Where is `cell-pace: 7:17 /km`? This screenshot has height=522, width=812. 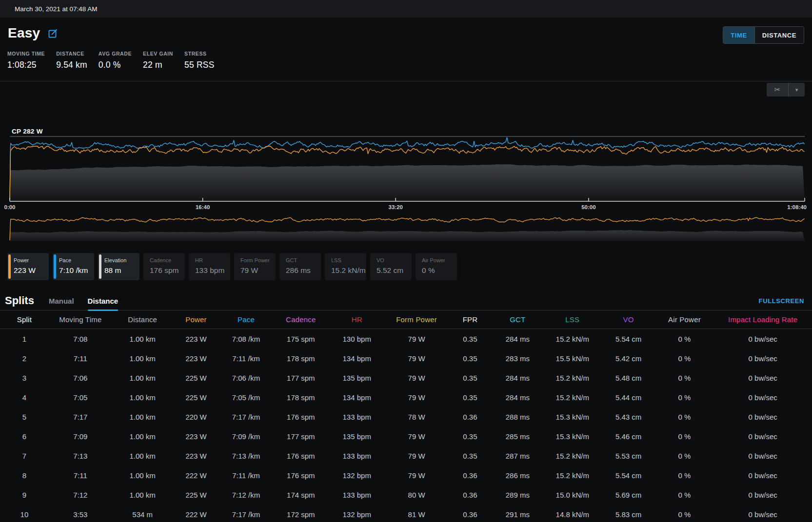
cell-pace: 7:17 /km is located at coordinates (246, 515).